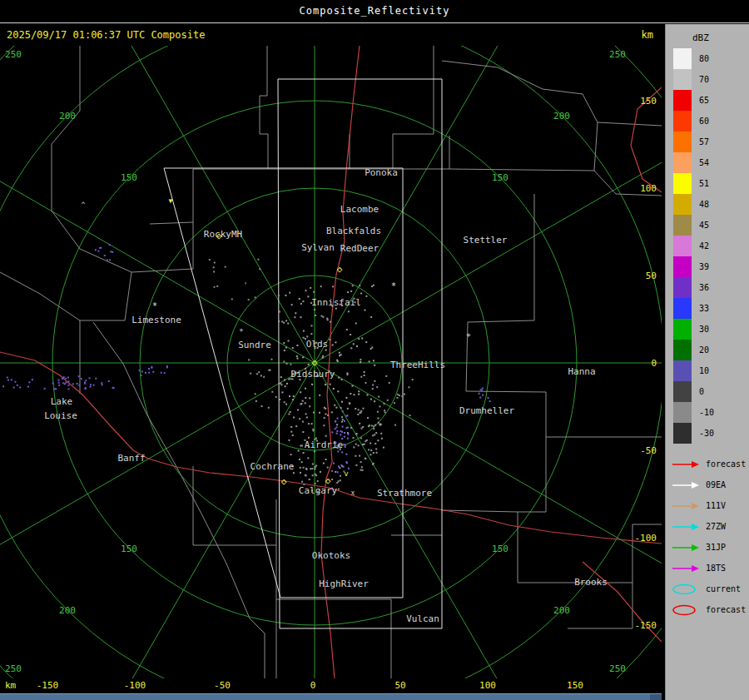 The image size is (749, 700). Describe the element at coordinates (704, 225) in the screenshot. I see `dbz-value-label: 45` at that location.